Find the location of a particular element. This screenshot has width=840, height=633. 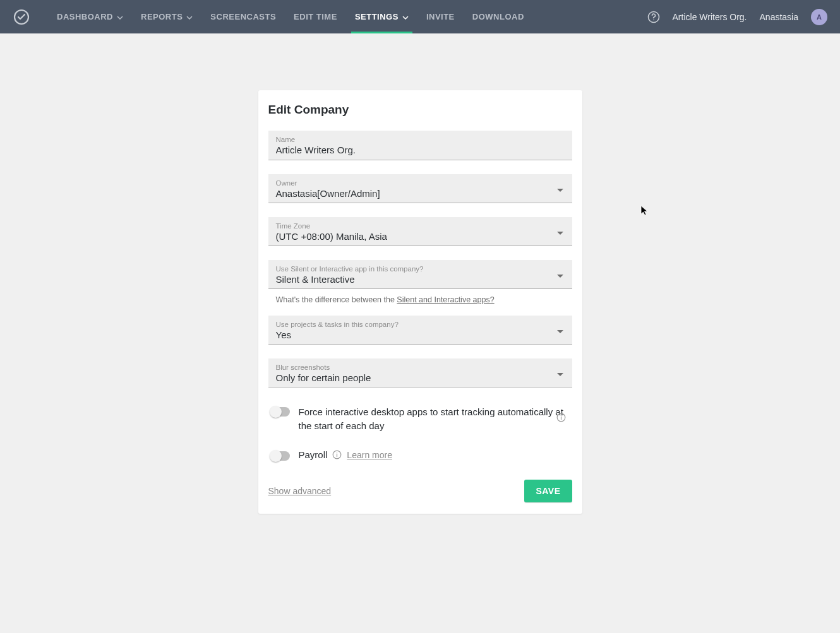

top-nav: DASHBOARD REPORTS SCREENCASTS EDIT TIME … is located at coordinates (420, 16).